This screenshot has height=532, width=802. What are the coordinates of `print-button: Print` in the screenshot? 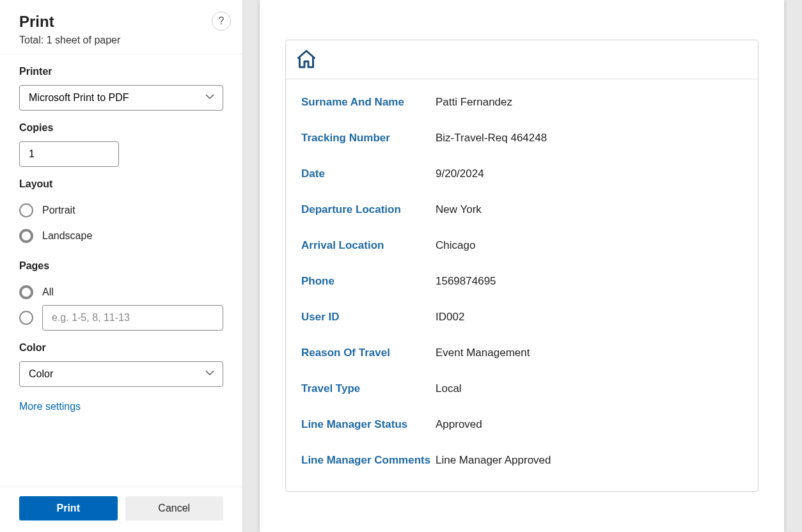 It's located at (68, 508).